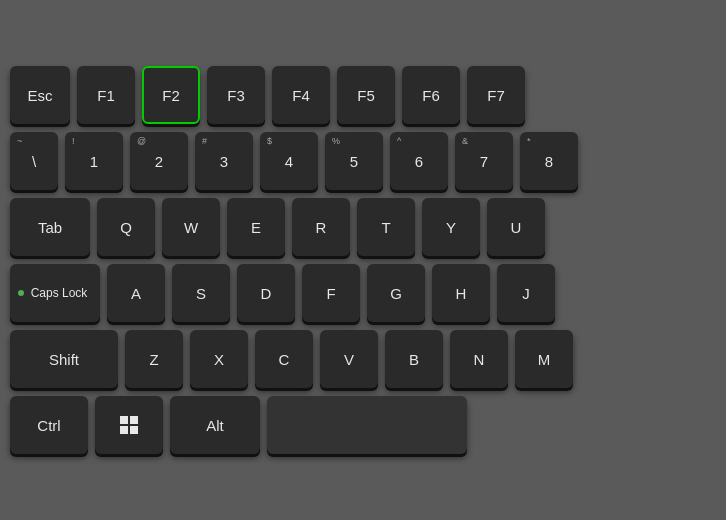 This screenshot has height=520, width=726. I want to click on qwerty-row: Tab Q W E R T Y U, so click(363, 227).